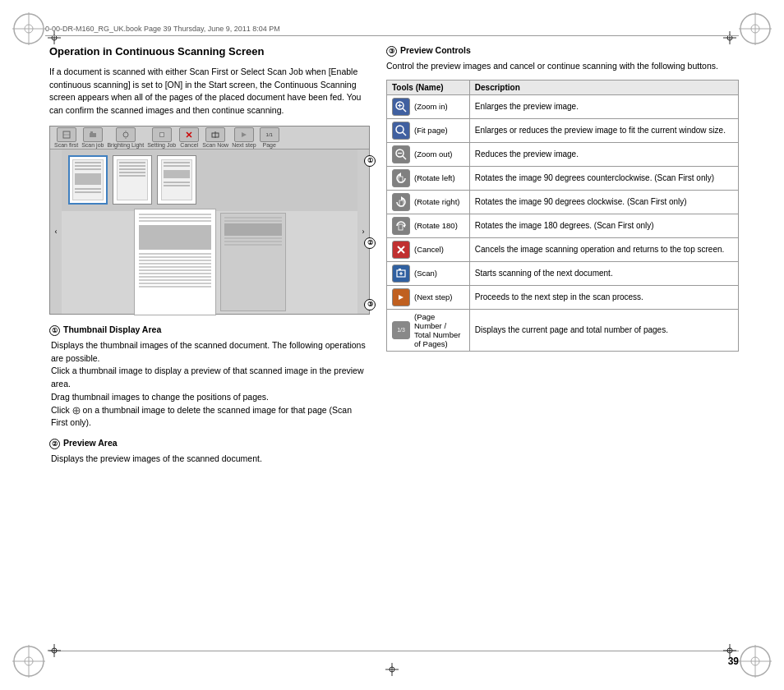 The height and width of the screenshot is (690, 784). Describe the element at coordinates (210, 92) in the screenshot. I see `section-body: If a document is scanned with either Sca…` at that location.